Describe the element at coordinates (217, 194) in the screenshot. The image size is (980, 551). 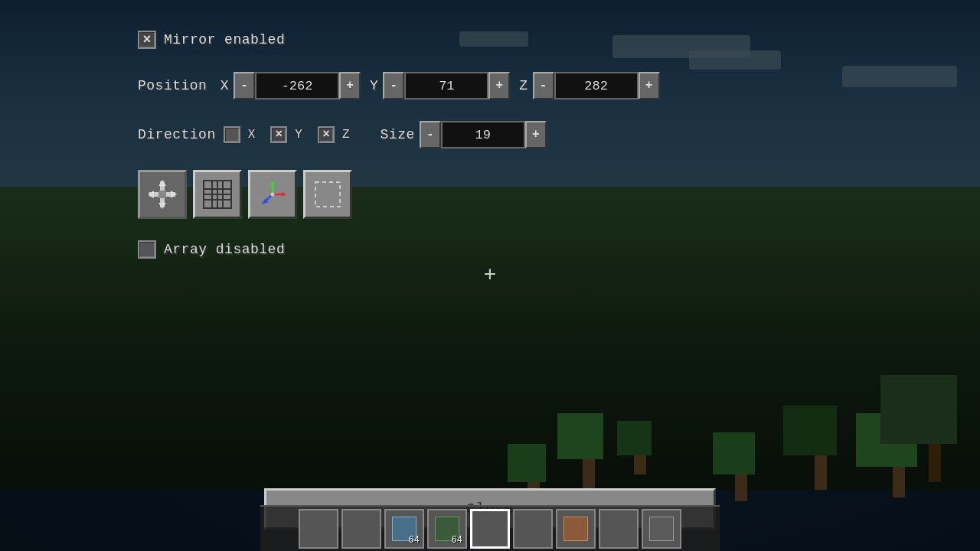
I see `grid-icon` at that location.